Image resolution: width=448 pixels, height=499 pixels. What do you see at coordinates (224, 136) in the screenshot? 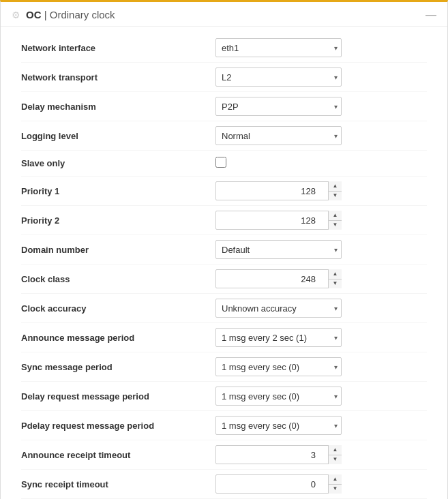
I see `row-logging-level: Logging level Normal Debug Error ▾` at bounding box center [224, 136].